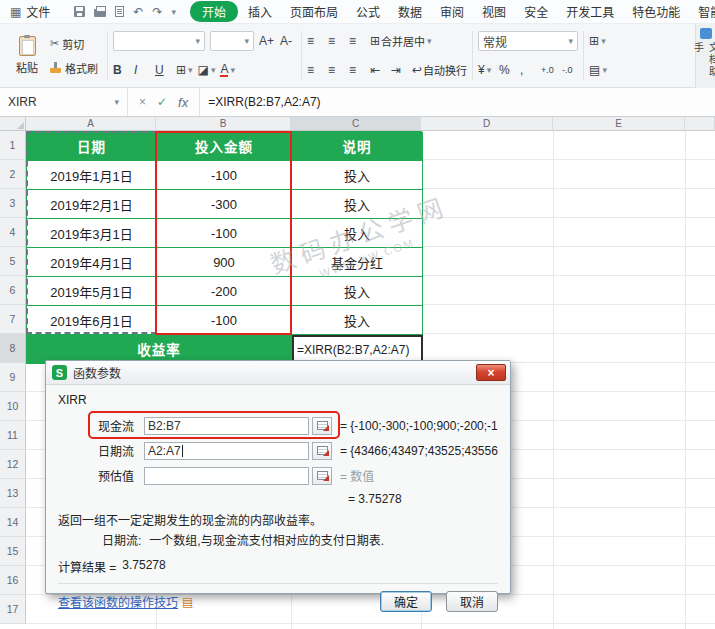  What do you see at coordinates (356, 124) in the screenshot?
I see `column-header-c: C` at bounding box center [356, 124].